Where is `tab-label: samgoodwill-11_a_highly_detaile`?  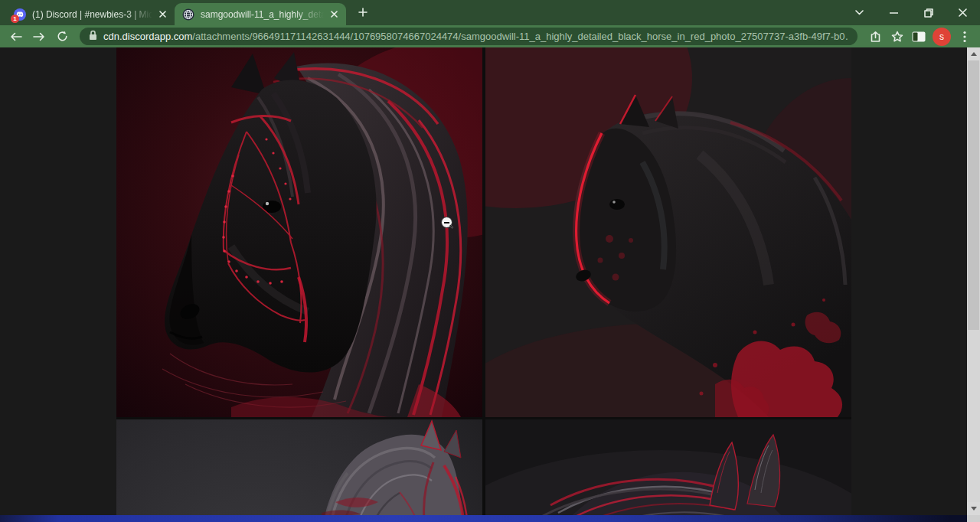
tab-label: samgoodwill-11_a_highly_detaile is located at coordinates (264, 15).